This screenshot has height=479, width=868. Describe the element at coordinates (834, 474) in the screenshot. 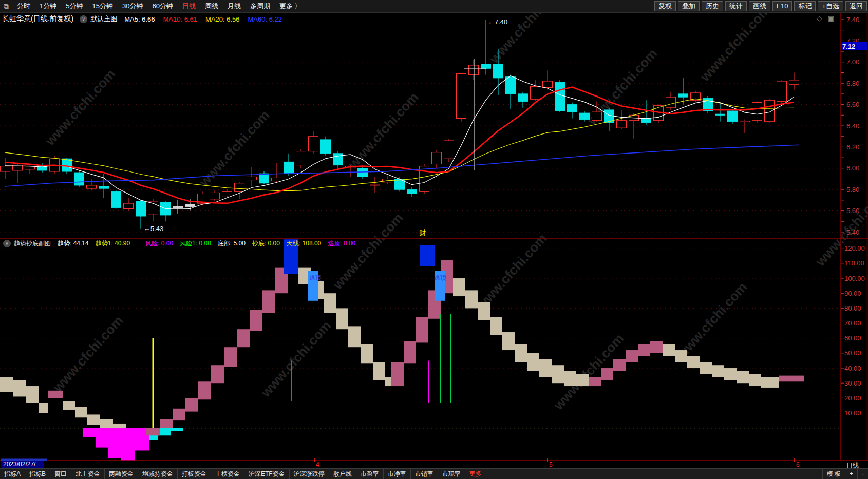

I see `template-button: 模 板` at that location.